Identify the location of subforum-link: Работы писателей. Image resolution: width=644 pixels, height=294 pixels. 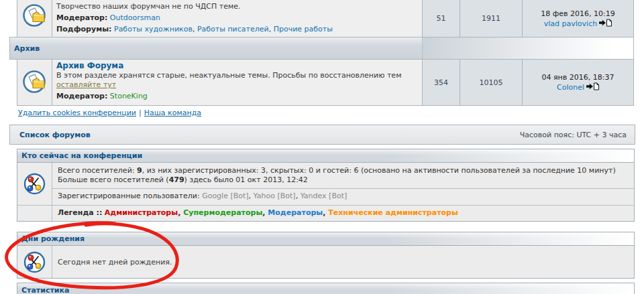
(235, 29).